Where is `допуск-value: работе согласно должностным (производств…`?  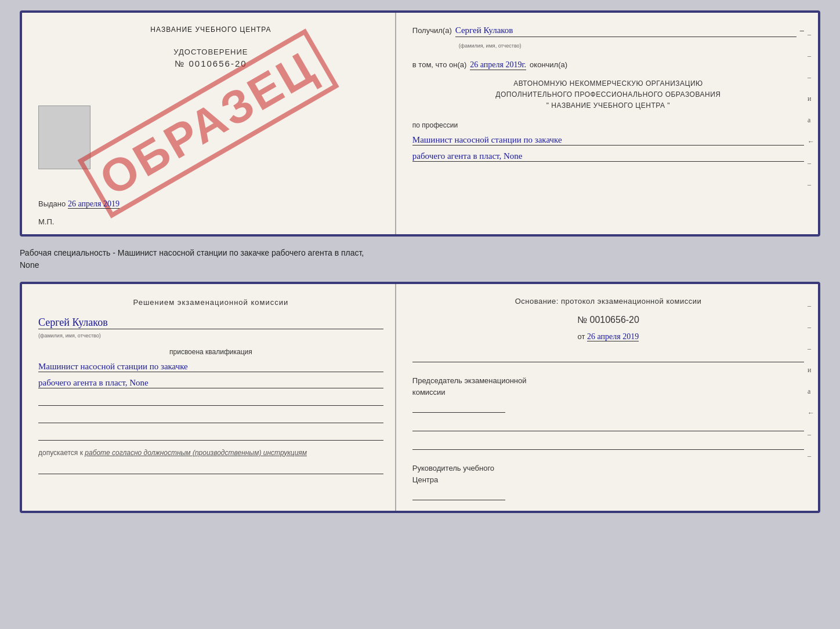 допуск-value: работе согласно должностным (производств… is located at coordinates (196, 453).